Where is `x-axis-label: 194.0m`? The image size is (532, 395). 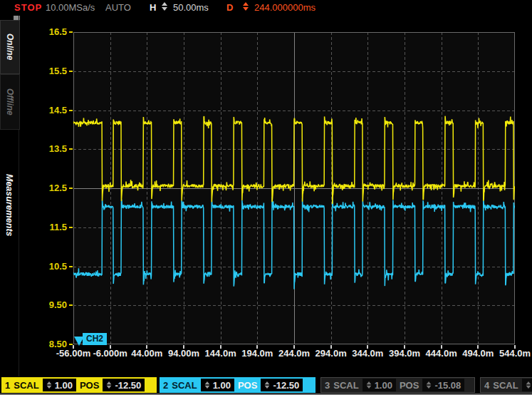
x-axis-label: 194.0m is located at coordinates (257, 354).